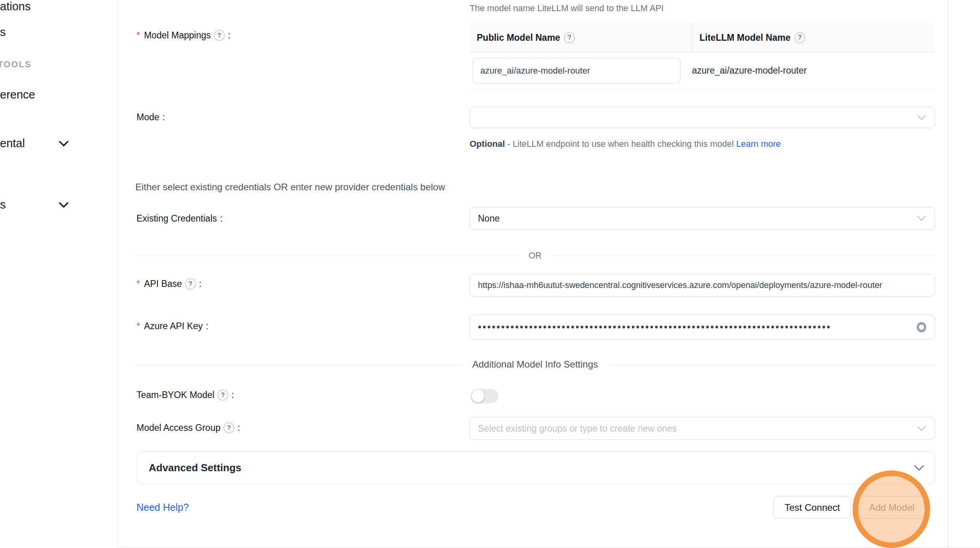 This screenshot has width=980, height=548. What do you see at coordinates (892, 507) in the screenshot?
I see `add-model-button: Add Model` at bounding box center [892, 507].